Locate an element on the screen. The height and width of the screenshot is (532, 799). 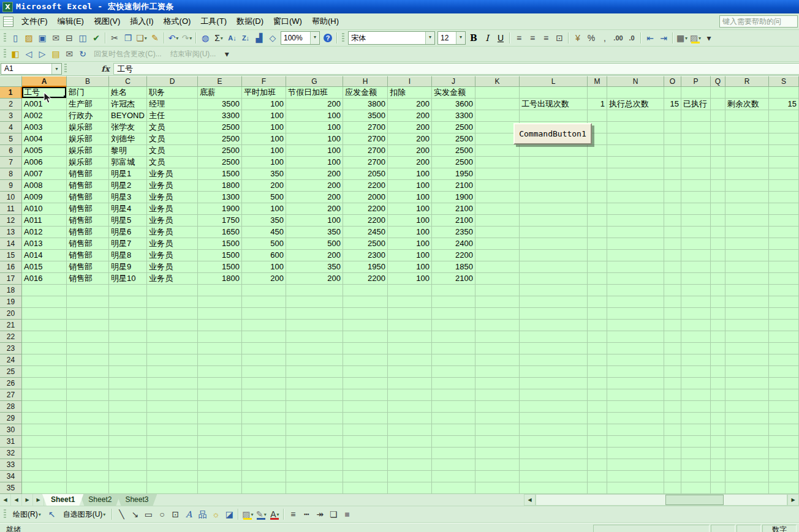
cell-C15: 明星8 is located at coordinates (128, 256).